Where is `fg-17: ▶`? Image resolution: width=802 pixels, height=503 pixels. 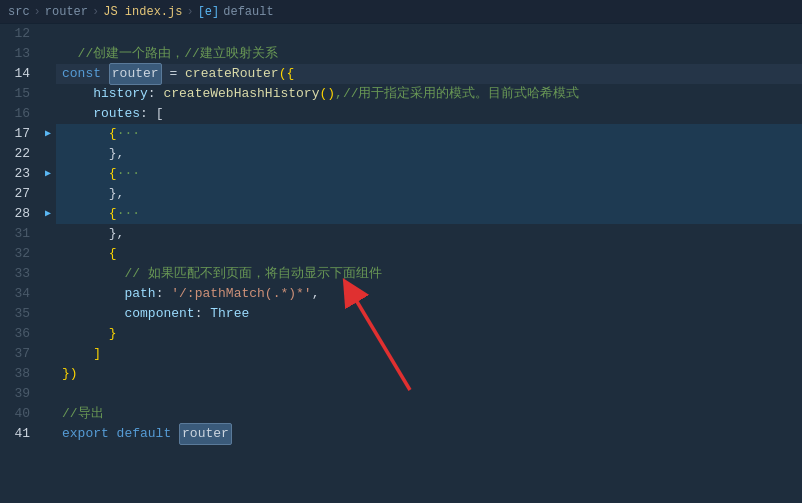 fg-17: ▶ is located at coordinates (48, 134).